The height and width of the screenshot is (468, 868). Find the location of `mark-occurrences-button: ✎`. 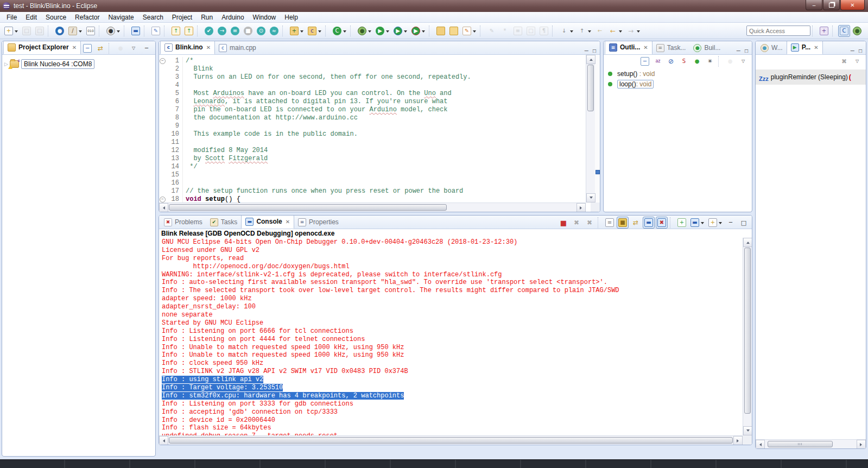

mark-occurrences-button: ✎ is located at coordinates (156, 31).